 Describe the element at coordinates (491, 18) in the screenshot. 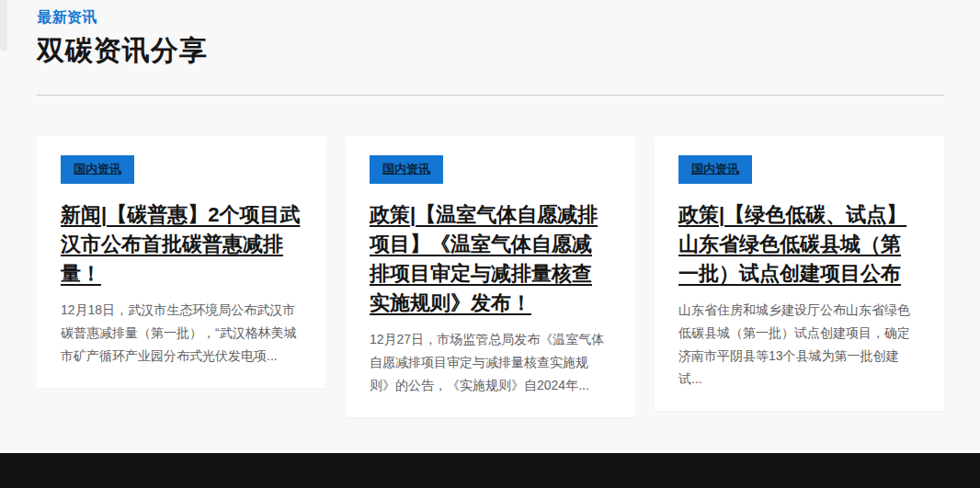

I see `section-eyebrow: 最新资讯` at that location.